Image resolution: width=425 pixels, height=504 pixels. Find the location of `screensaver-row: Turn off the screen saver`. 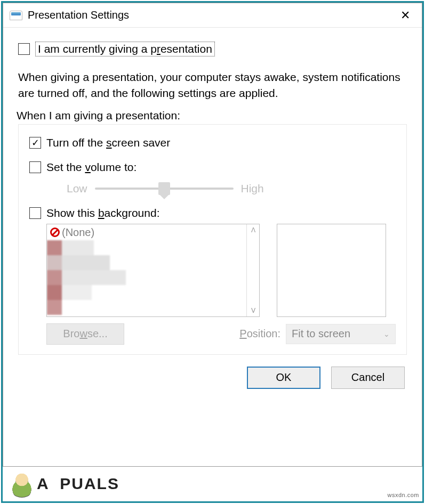

screensaver-row: Turn off the screen saver is located at coordinates (212, 143).